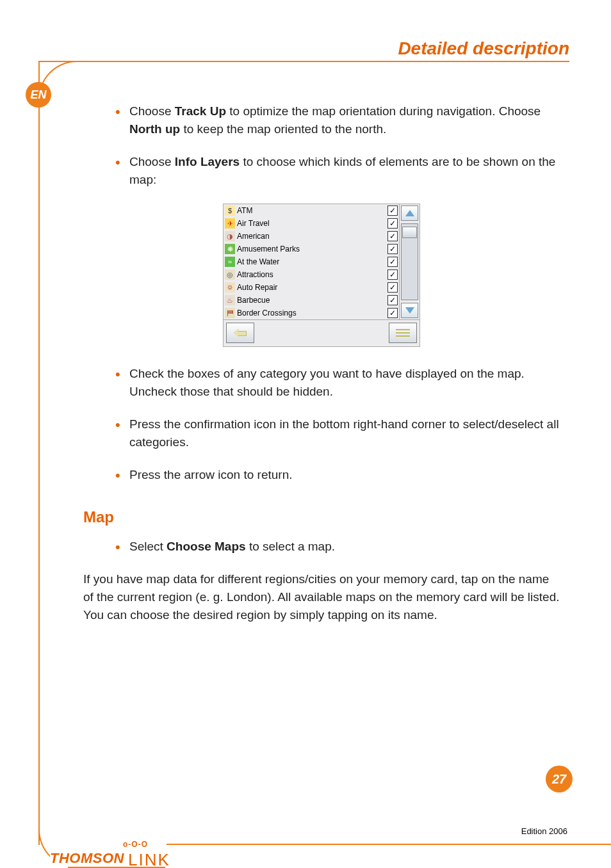 This screenshot has width=611, height=868. Describe the element at coordinates (113, 858) in the screenshot. I see `brand-logo: THOMSON LINK` at that location.